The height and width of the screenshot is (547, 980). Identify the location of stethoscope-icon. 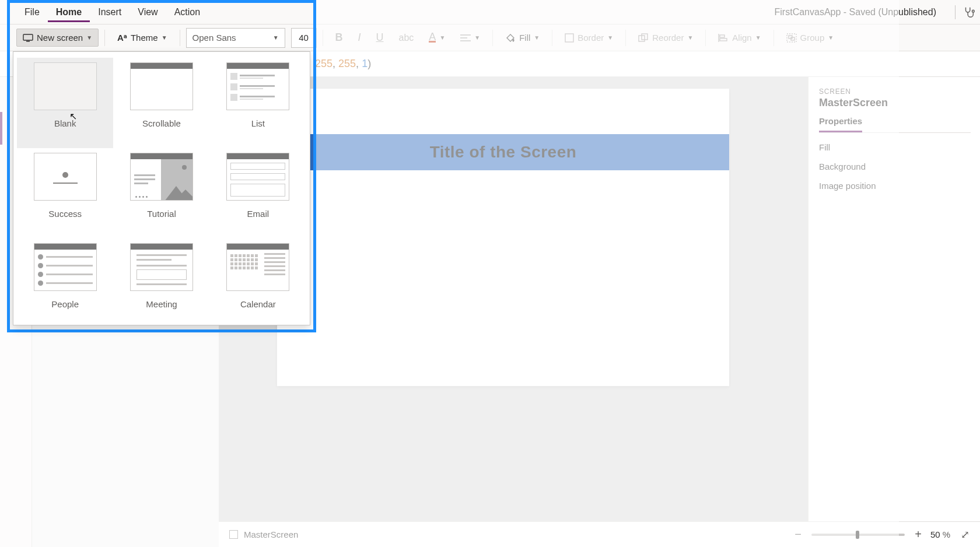
(969, 12).